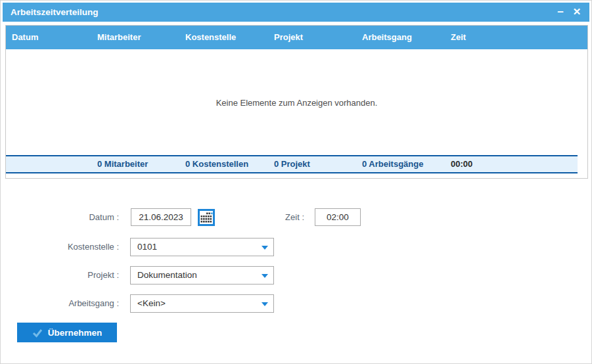 This screenshot has width=592, height=364. What do you see at coordinates (206, 217) in the screenshot?
I see `calendar-button` at bounding box center [206, 217].